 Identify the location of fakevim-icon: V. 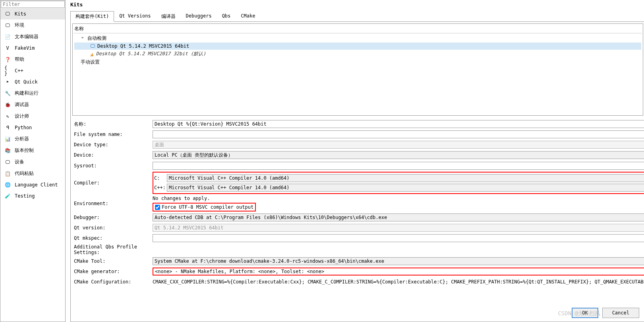
(8, 48).